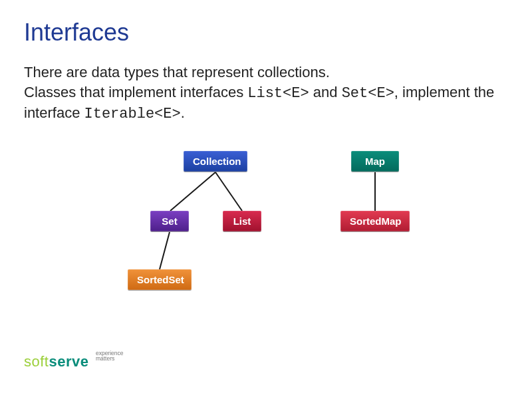 The width and height of the screenshot is (532, 399). What do you see at coordinates (110, 359) in the screenshot?
I see `tagline-line-2: matters` at bounding box center [110, 359].